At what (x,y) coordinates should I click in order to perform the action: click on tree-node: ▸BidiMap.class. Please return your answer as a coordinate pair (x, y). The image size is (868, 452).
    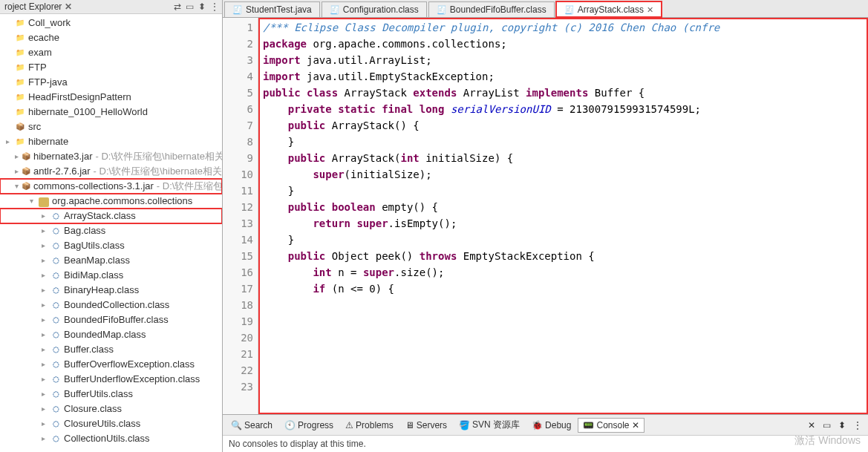
    Looking at the image, I should click on (111, 275).